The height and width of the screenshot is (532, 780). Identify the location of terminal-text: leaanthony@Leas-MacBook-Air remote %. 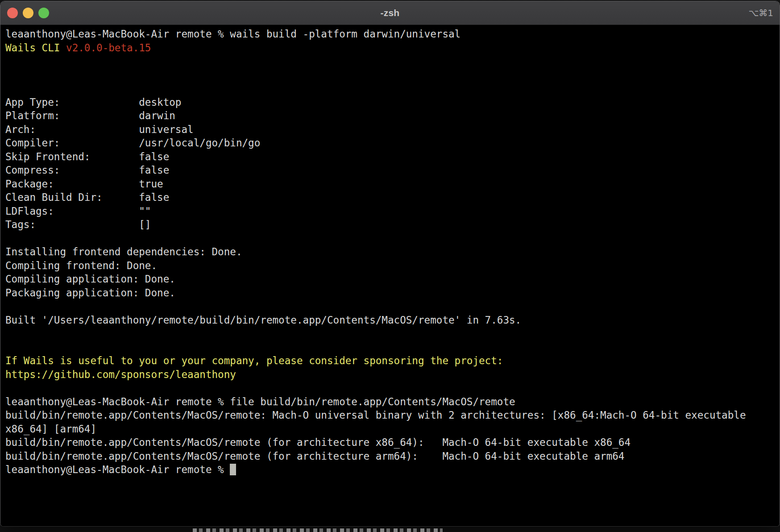
(118, 470).